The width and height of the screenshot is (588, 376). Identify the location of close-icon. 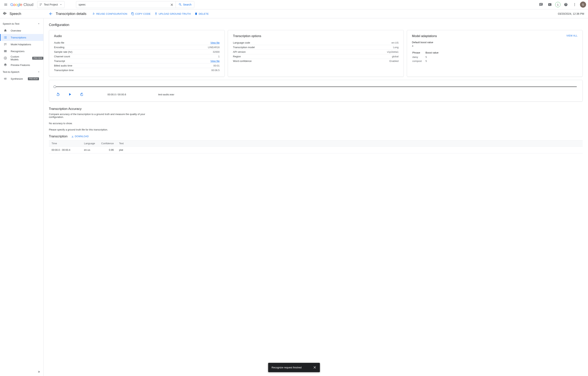
(172, 5).